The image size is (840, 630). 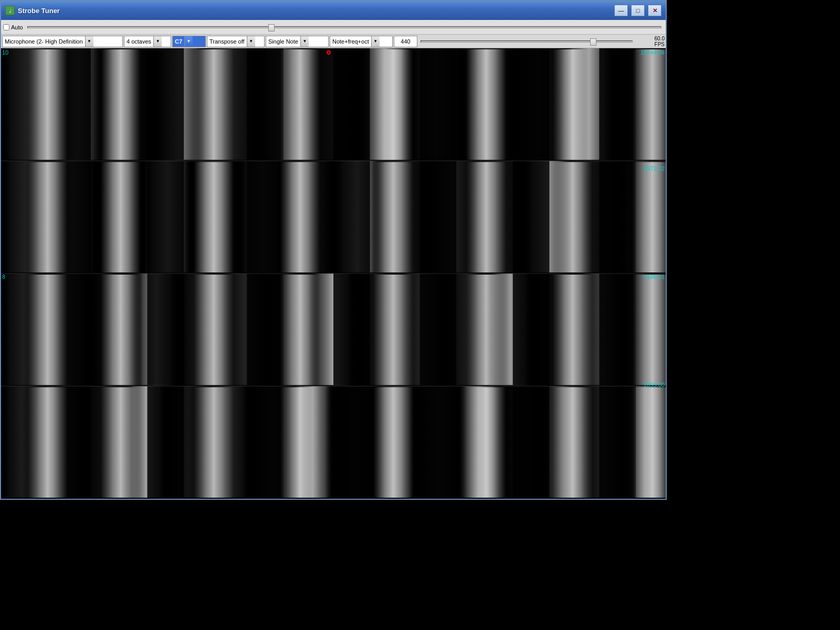 What do you see at coordinates (189, 41) in the screenshot?
I see `note-dropdown: C7 ▼` at bounding box center [189, 41].